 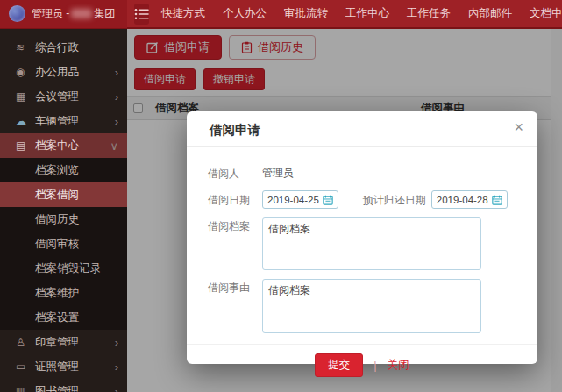 What do you see at coordinates (235, 130) in the screenshot?
I see `modal-title: 借阅申请` at bounding box center [235, 130].